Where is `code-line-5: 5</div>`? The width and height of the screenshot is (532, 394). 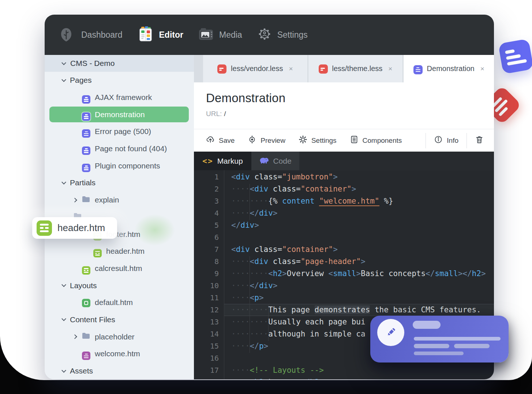 code-line-5: 5</div> is located at coordinates (344, 226).